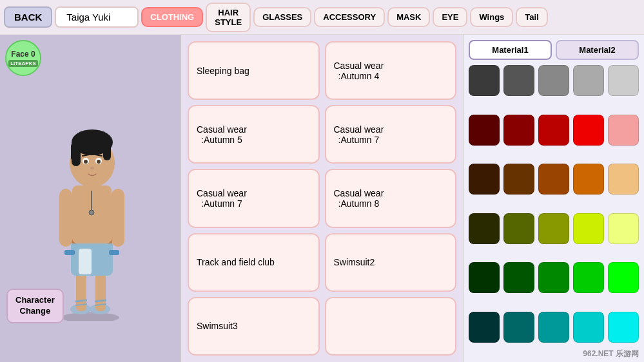  Describe the element at coordinates (282, 17) in the screenshot. I see `tab-glasses: GLASSES` at that location.